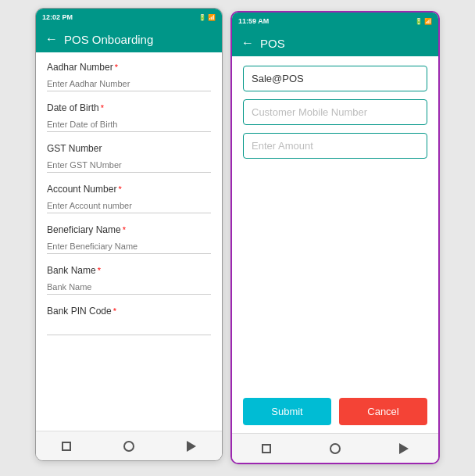  What do you see at coordinates (116, 67) in the screenshot?
I see `aadhar-required: *` at bounding box center [116, 67].